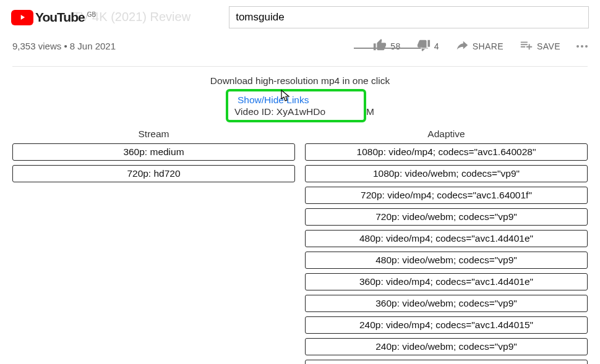  I want to click on thumbs-up-icon, so click(380, 46).